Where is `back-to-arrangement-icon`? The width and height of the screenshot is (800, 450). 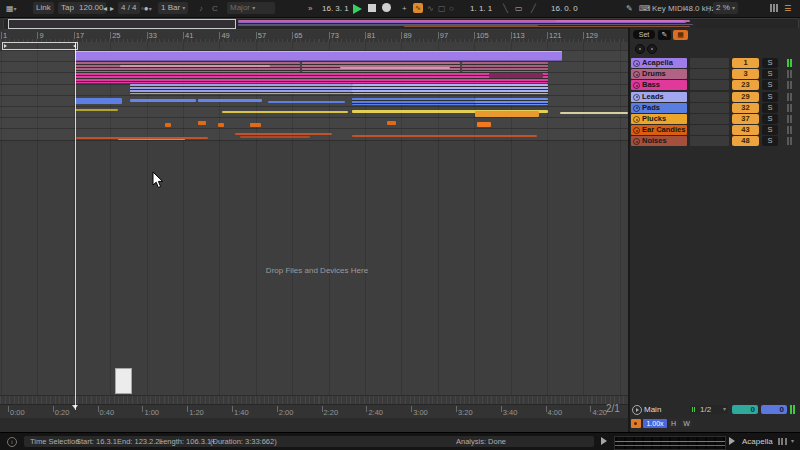 back-to-arrangement-icon is located at coordinates (637, 410).